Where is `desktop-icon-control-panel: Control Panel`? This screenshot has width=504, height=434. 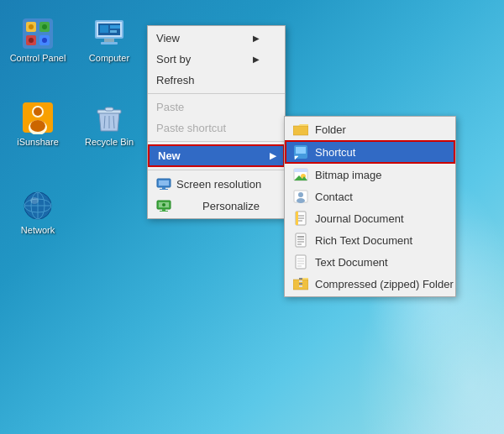
desktop-icon-control-panel: Control Panel is located at coordinates (38, 40).